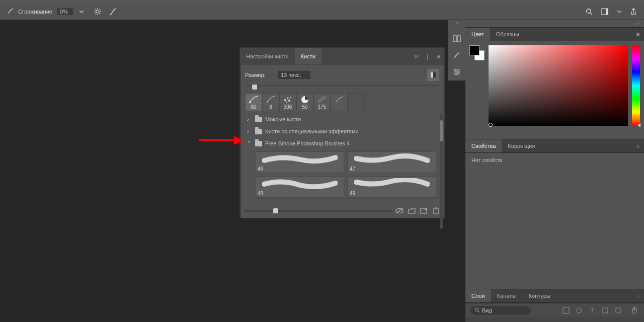  What do you see at coordinates (288, 102) in the screenshot?
I see `brush-preset-item: 306` at bounding box center [288, 102].